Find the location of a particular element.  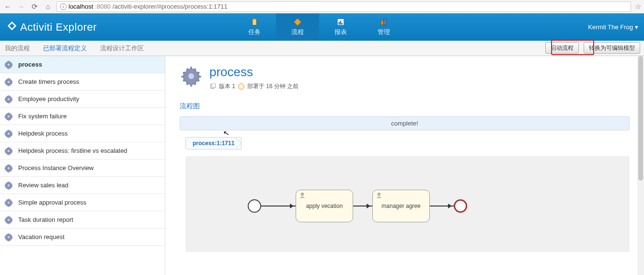

nav-tab-label: 管理 is located at coordinates (384, 32).